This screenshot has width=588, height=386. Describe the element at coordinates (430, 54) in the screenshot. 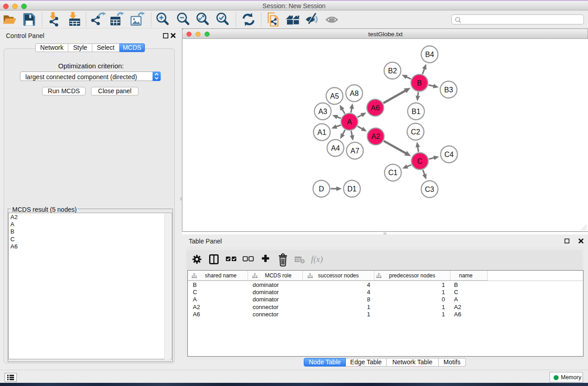

I see `svg-text: B4` at that location.